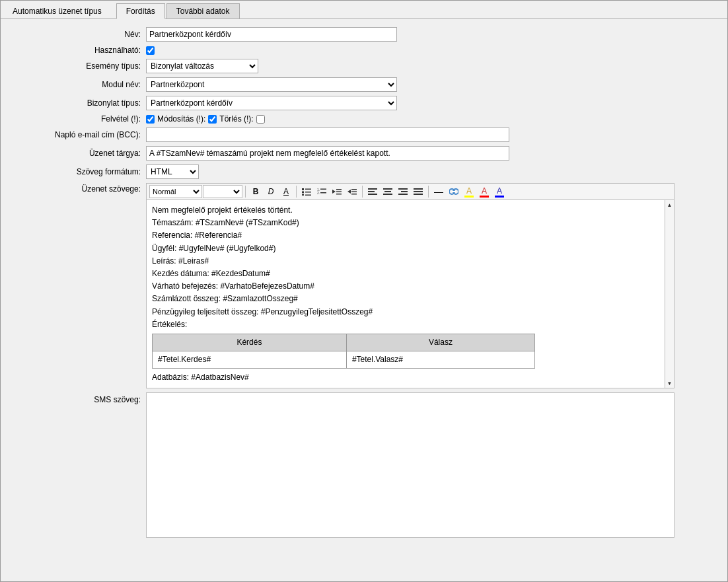 The height and width of the screenshot is (582, 728). What do you see at coordinates (80, 135) in the screenshot?
I see `naplo-label: Napló e-mail cím (BCC):` at bounding box center [80, 135].